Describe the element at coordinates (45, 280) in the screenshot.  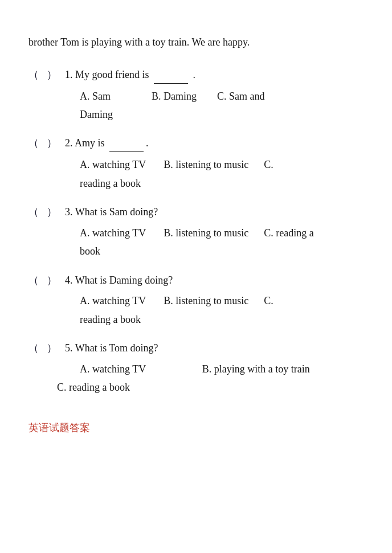
I see `bracket-q4: （ ）` at that location.